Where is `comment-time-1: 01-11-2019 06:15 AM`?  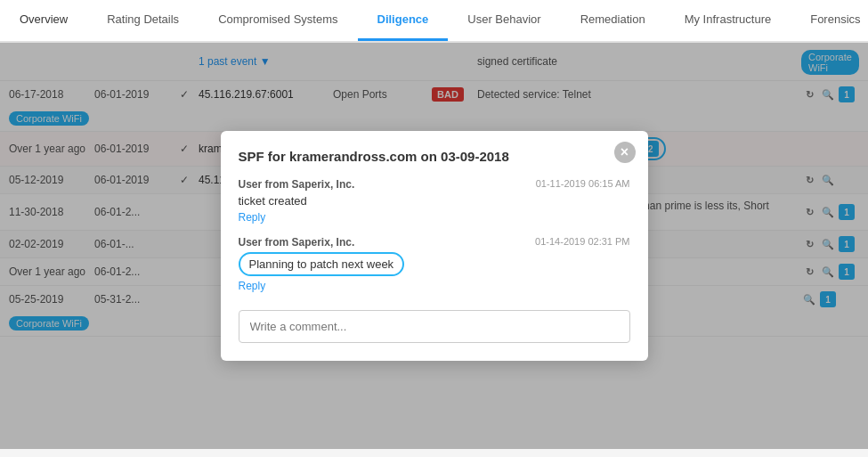
comment-time-1: 01-11-2019 06:15 AM is located at coordinates (583, 184).